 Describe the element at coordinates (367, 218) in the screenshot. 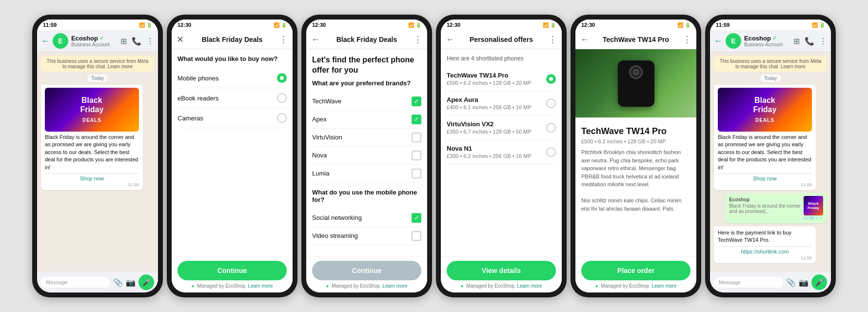

I see `checkbox-social: Social networking ✓` at that location.